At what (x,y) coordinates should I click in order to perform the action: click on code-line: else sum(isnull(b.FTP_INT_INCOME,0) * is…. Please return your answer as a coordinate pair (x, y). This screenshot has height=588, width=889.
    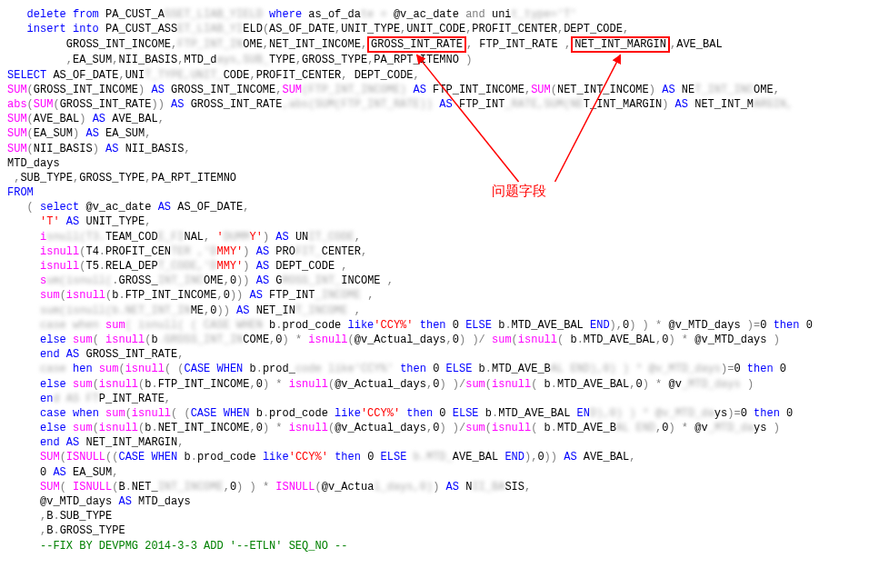
    Looking at the image, I should click on (444, 384).